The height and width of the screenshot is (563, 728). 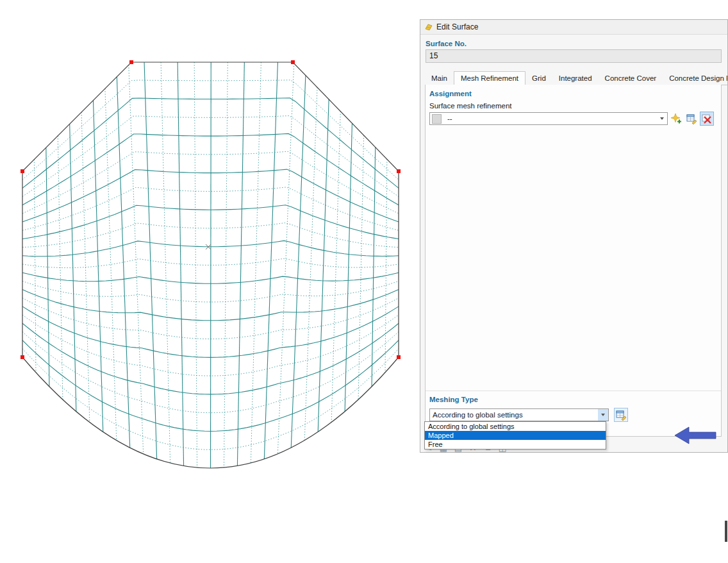 I want to click on combo-value: --, so click(x=551, y=119).